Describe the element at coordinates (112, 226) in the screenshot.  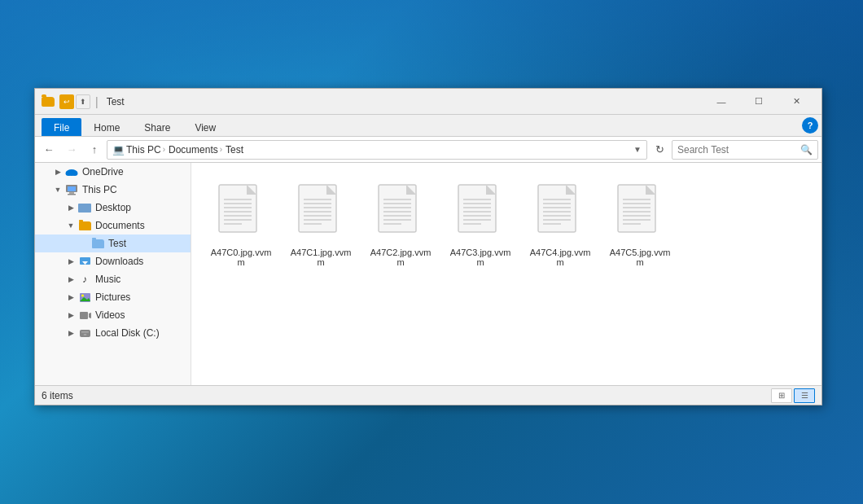
I see `sidebar-item-documents: ▼ Documents` at that location.